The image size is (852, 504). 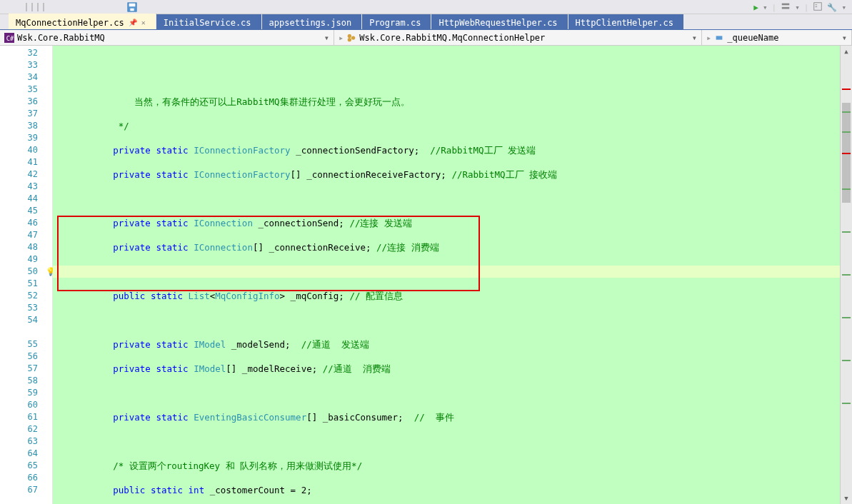 I want to click on start-target-icon: ▶, so click(x=756, y=7).